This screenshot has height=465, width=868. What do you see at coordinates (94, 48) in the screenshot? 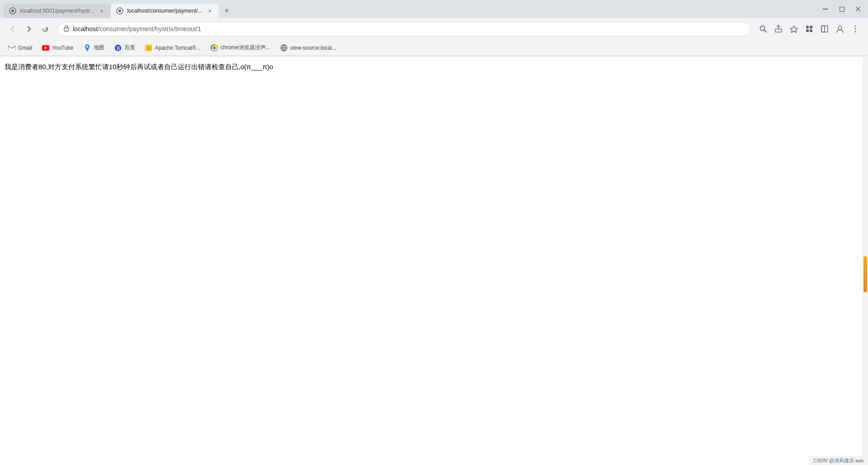
I see `bookmark-maps: 地图` at bounding box center [94, 48].